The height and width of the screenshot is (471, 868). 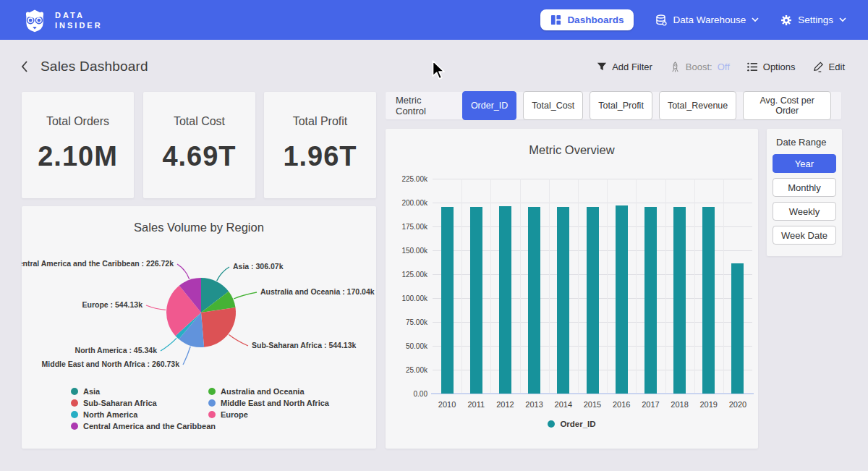 What do you see at coordinates (700, 67) in the screenshot?
I see `boost-toggle: Boost: Off` at bounding box center [700, 67].